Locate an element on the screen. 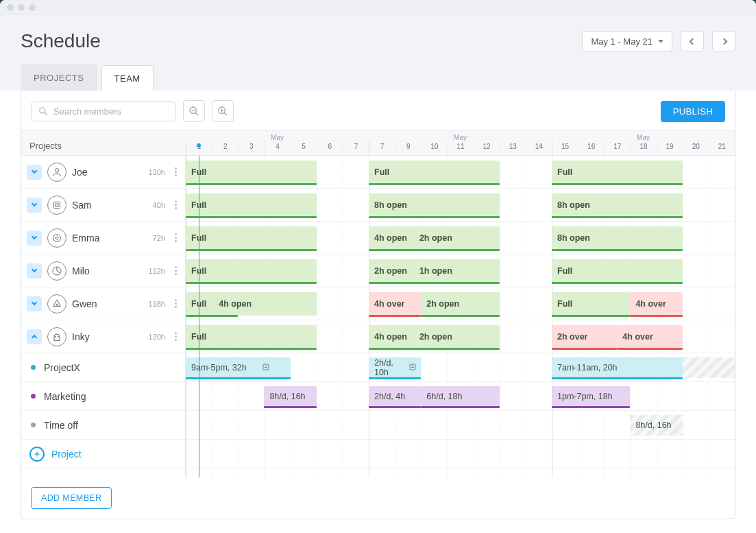  timeline-row: 8h/d, 16h is located at coordinates (461, 425).